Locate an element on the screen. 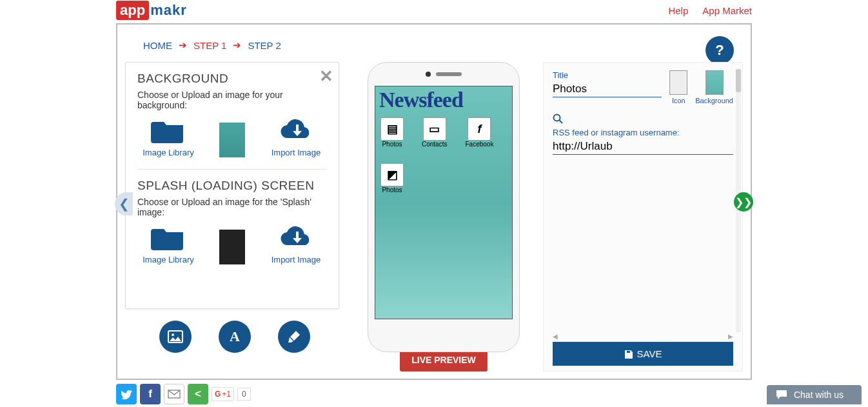 The width and height of the screenshot is (868, 407). app-label: Contacts is located at coordinates (435, 144).